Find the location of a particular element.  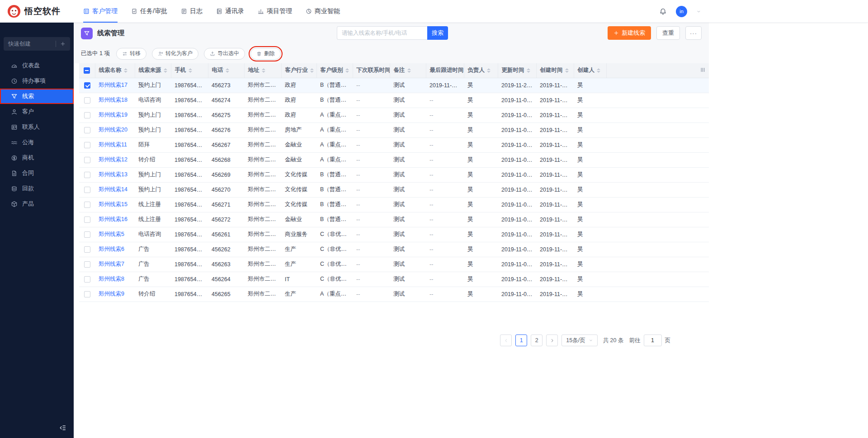

page-button-2: 2 is located at coordinates (537, 340).